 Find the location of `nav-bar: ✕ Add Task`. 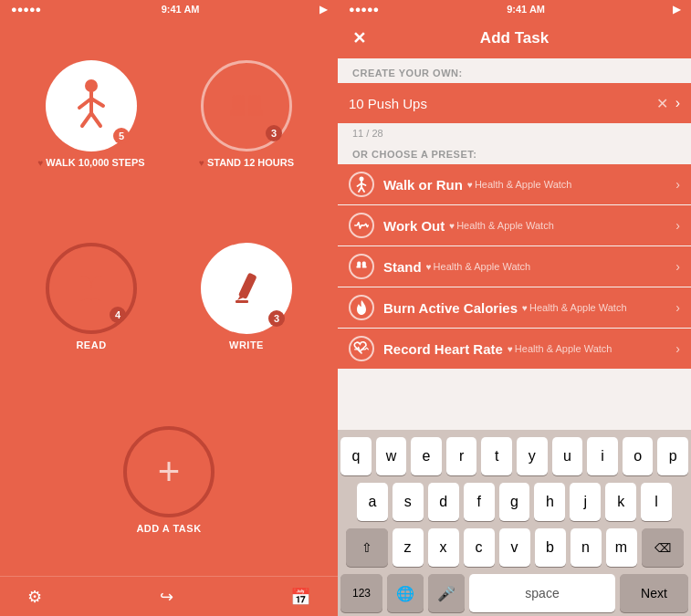

nav-bar: ✕ Add Task is located at coordinates (515, 38).